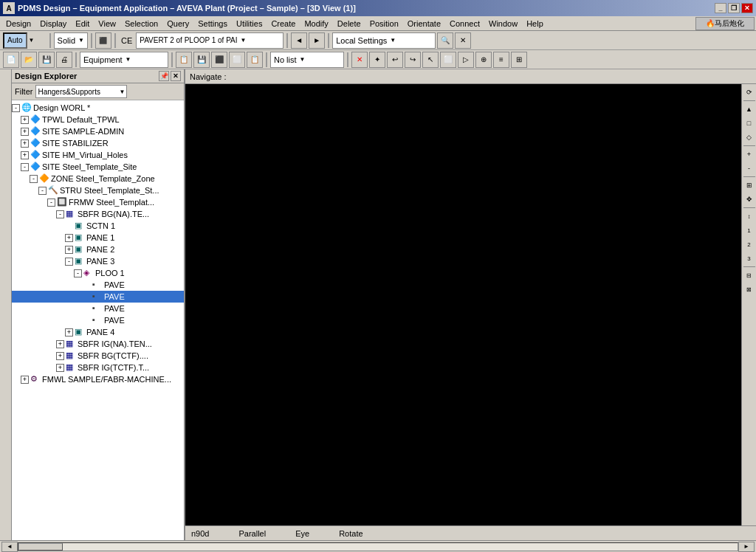 The height and width of the screenshot is (552, 756). Describe the element at coordinates (107, 24) in the screenshot. I see `menu-view: View` at that location.